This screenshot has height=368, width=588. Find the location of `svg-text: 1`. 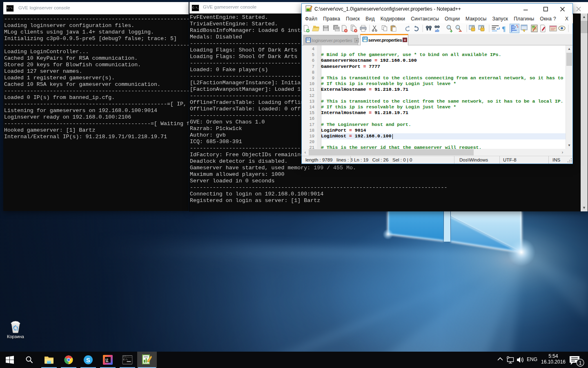

svg-text: 1 is located at coordinates (581, 363).